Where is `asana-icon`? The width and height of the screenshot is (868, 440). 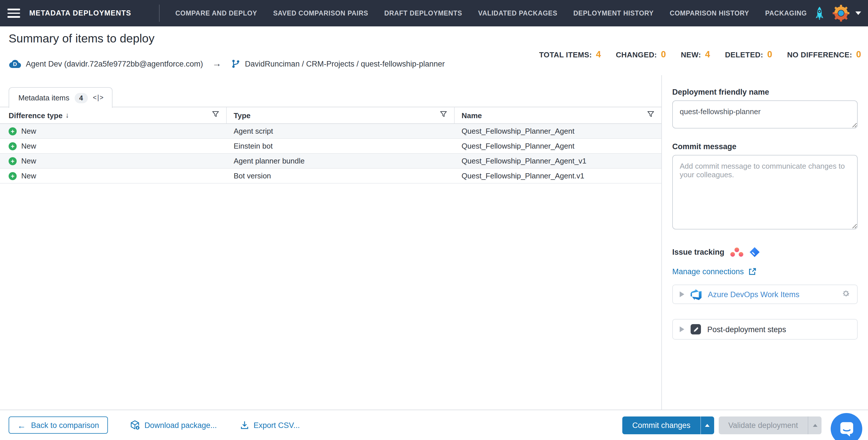 asana-icon is located at coordinates (737, 252).